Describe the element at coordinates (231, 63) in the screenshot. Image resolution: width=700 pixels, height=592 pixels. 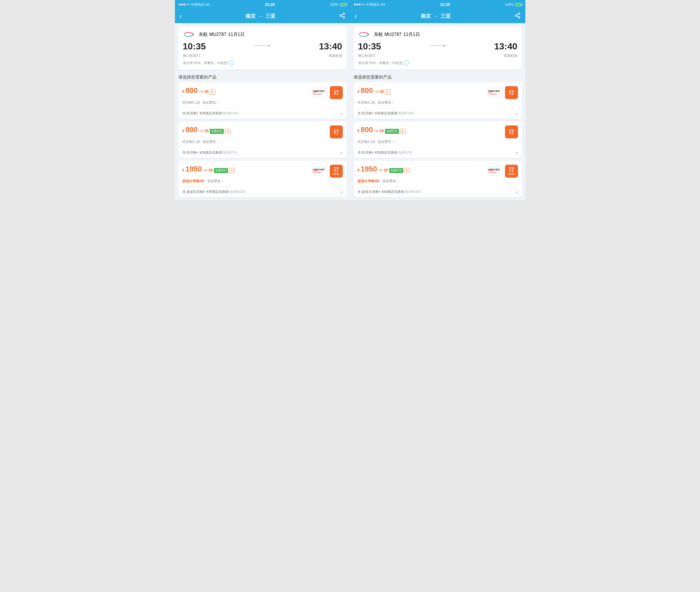
I see `more-info-icon: ›` at that location.